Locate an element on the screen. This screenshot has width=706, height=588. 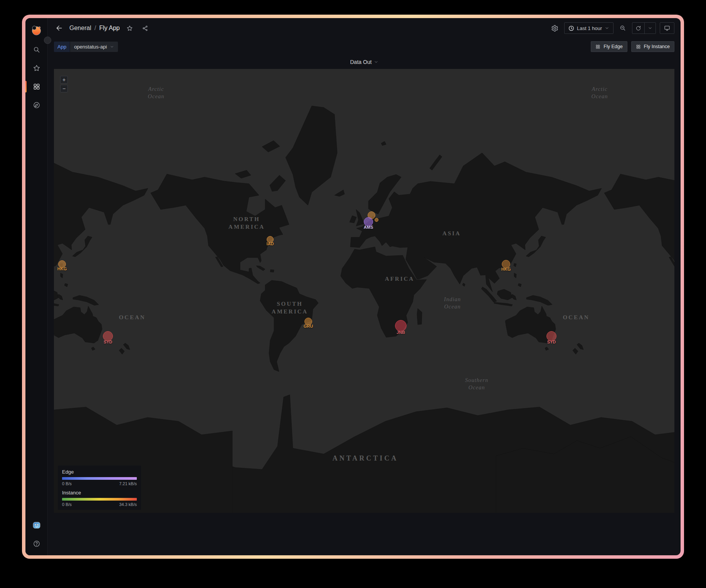
zoom-out-time-button is located at coordinates (623, 28).